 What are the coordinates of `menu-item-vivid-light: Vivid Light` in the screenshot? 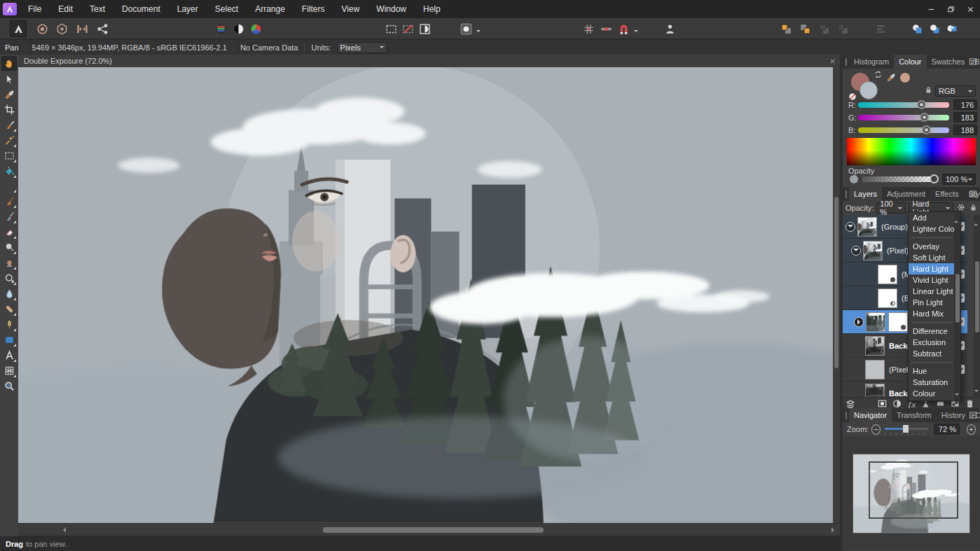 It's located at (932, 280).